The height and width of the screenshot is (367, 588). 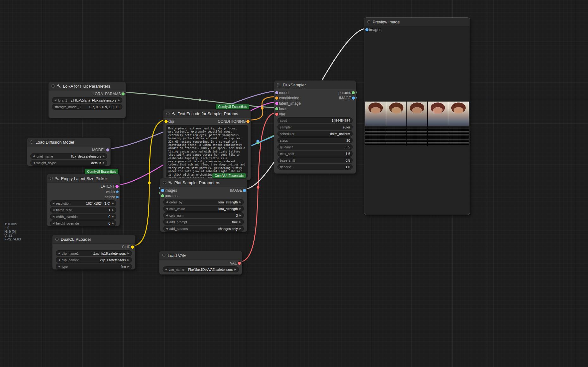 I want to click on input-port-loras, so click(x=277, y=109).